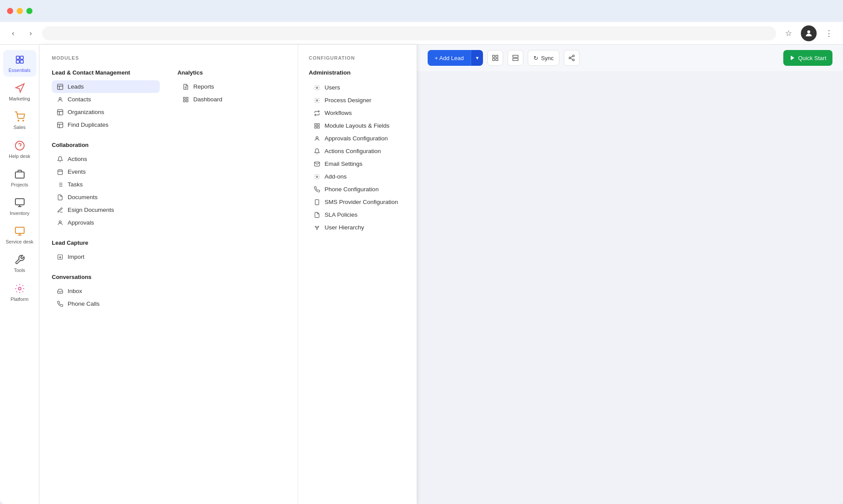 This screenshot has width=843, height=504. Describe the element at coordinates (455, 58) in the screenshot. I see `add-lead-button-group: + Add Lead ▾` at that location.